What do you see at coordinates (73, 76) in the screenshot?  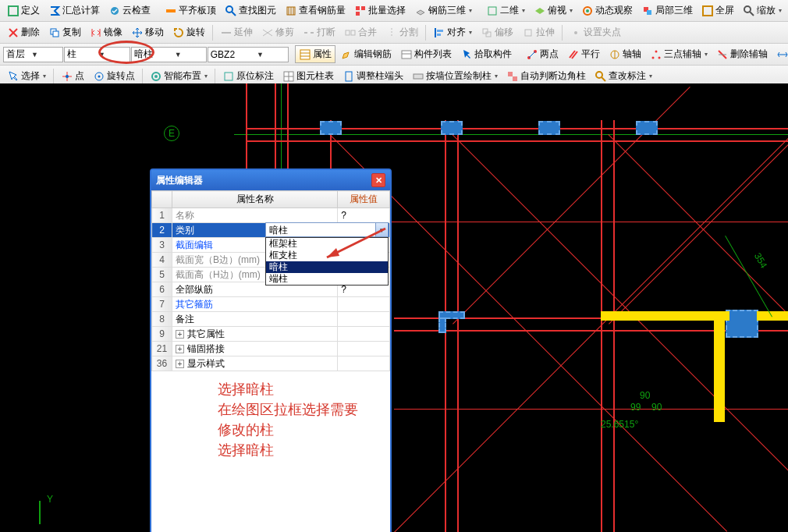 I see `point-button: 点` at bounding box center [73, 76].